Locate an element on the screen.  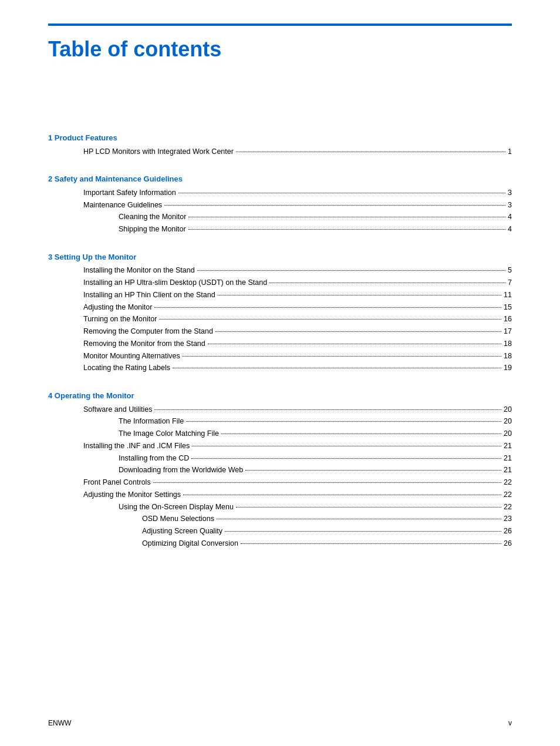
toc-entry: Adjusting the Monitor Settings22 is located at coordinates (280, 495).